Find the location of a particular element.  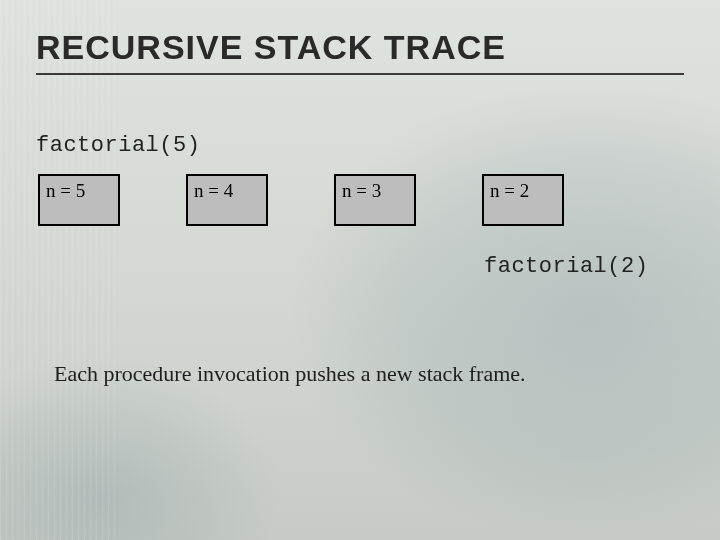

slide-title: RECURSIVE STACK TRACE is located at coordinates (360, 50).